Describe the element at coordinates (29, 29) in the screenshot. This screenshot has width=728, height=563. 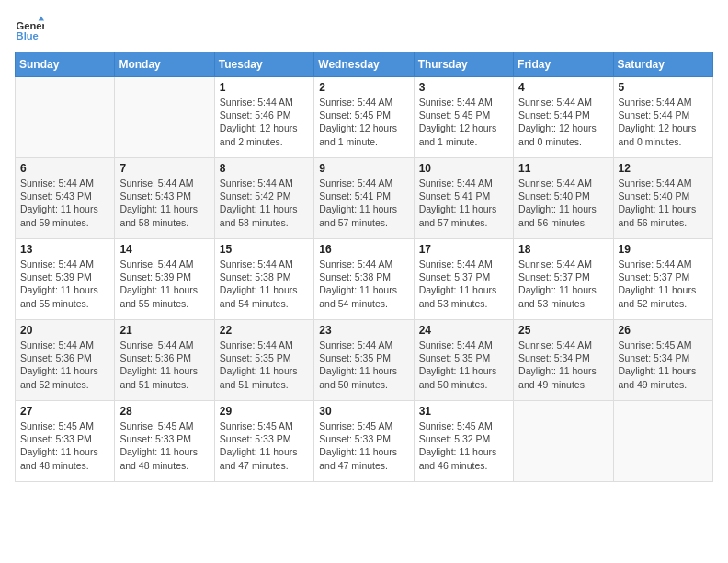
I see `logo: General Blue` at that location.